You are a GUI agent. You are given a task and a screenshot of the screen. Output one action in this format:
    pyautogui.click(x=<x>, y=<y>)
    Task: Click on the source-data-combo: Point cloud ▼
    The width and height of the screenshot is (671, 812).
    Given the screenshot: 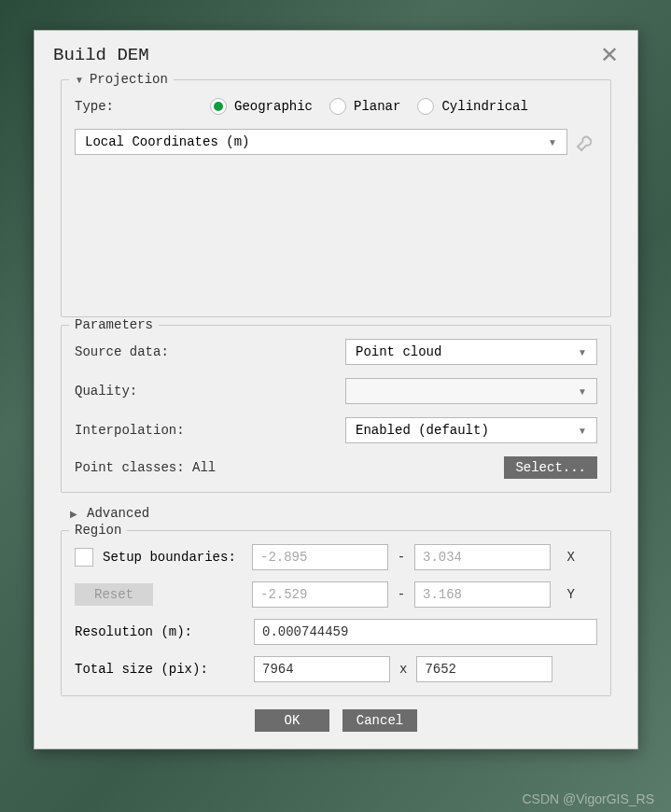 What is the action you would take?
    pyautogui.click(x=471, y=352)
    